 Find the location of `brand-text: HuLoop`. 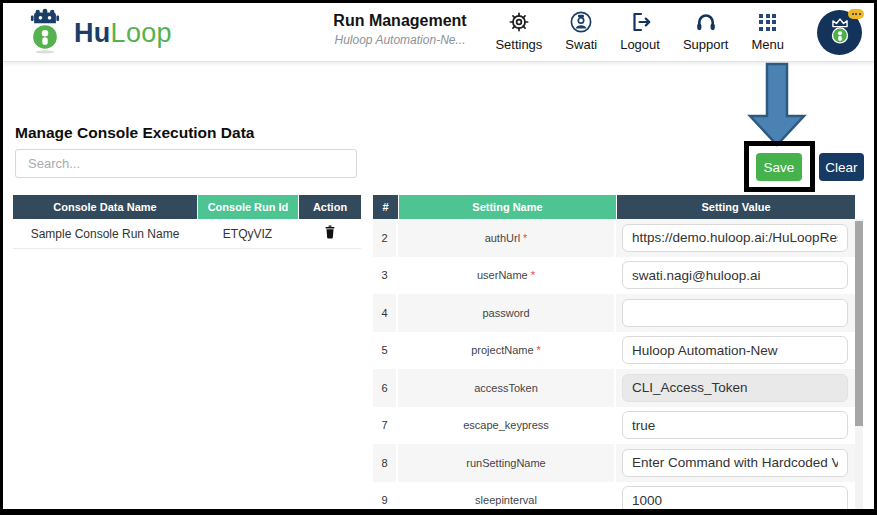

brand-text: HuLoop is located at coordinates (123, 34).